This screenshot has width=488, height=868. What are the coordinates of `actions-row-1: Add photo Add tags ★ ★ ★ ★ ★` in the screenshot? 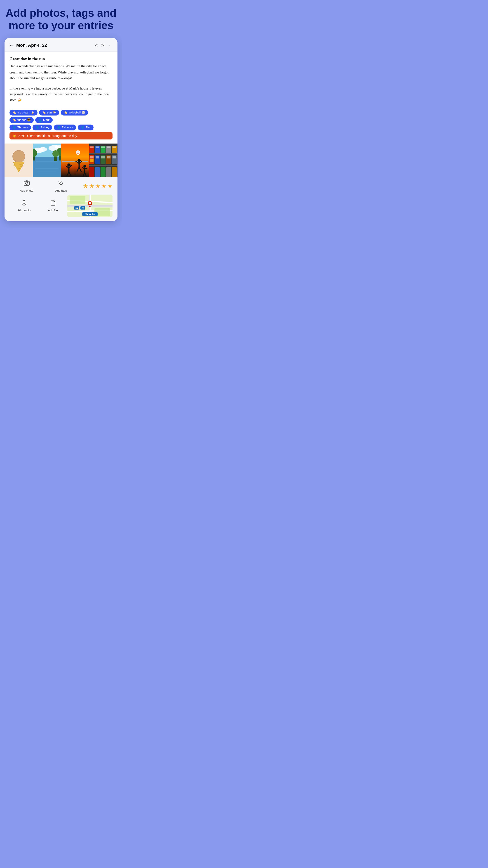 It's located at (61, 186).